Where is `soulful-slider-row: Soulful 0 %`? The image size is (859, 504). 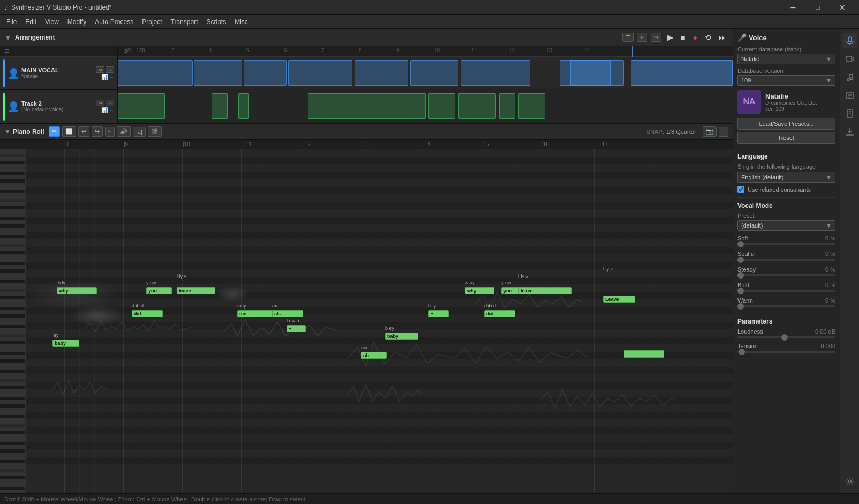 soulful-slider-row: Soulful 0 % is located at coordinates (786, 256).